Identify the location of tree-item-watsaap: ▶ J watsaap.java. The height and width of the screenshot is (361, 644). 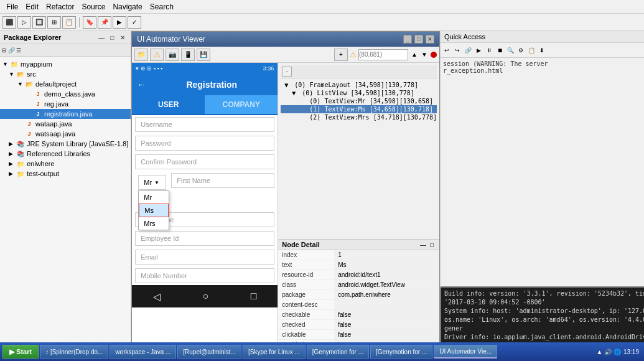
(65, 134).